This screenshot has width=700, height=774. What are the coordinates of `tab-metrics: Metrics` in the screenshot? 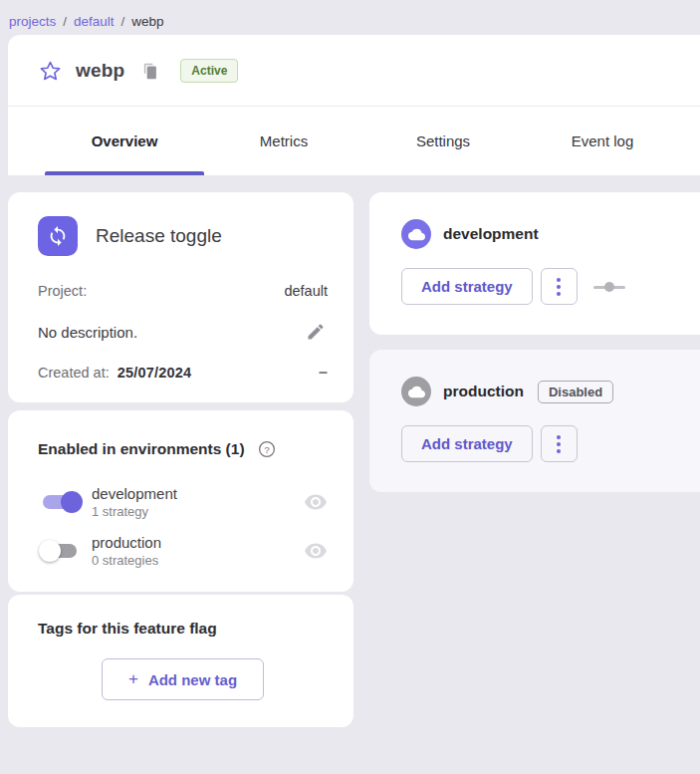 It's located at (284, 141).